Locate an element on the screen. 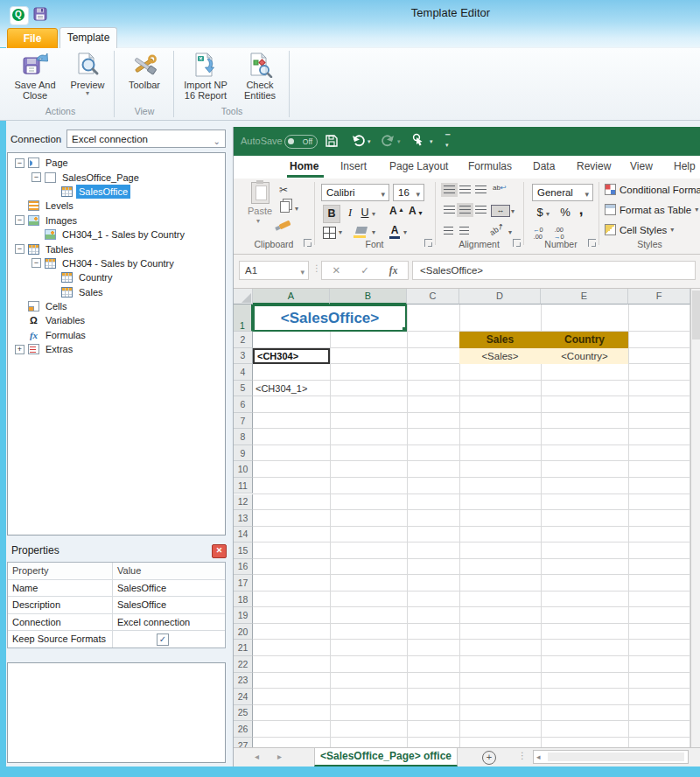 Image resolution: width=700 pixels, height=777 pixels. excel-tab-review: Review is located at coordinates (593, 166).